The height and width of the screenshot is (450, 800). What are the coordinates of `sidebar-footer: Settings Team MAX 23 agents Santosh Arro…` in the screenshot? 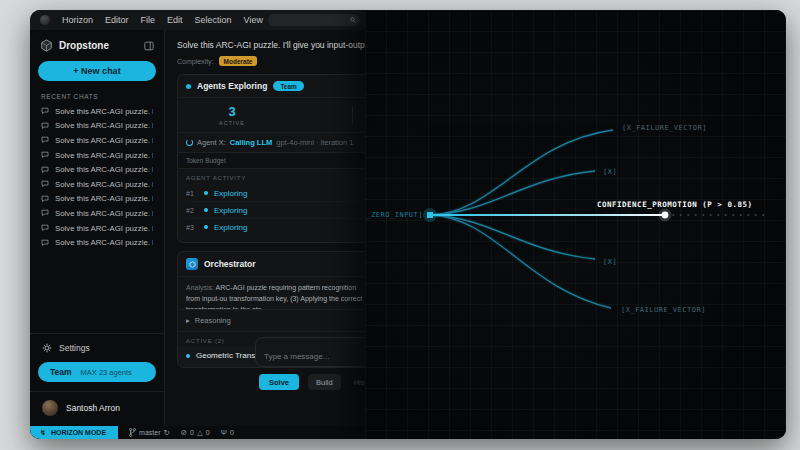 It's located at (97, 380).